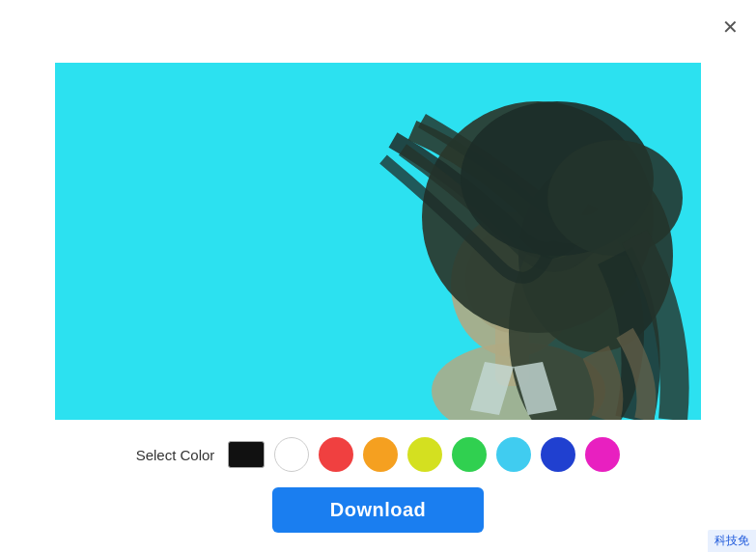 This screenshot has width=756, height=552. What do you see at coordinates (176, 455) in the screenshot?
I see `color-picker-label: Select Color` at bounding box center [176, 455].